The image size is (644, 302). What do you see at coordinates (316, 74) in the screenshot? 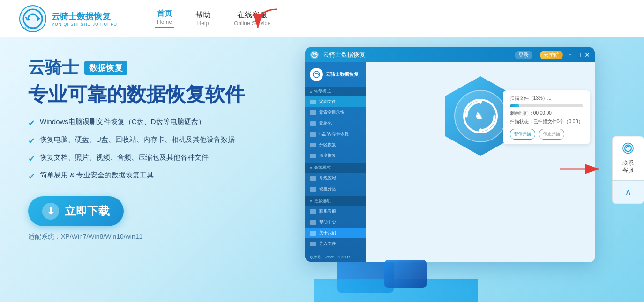
I see `mockup-sidebar-logo-svg` at bounding box center [316, 74].